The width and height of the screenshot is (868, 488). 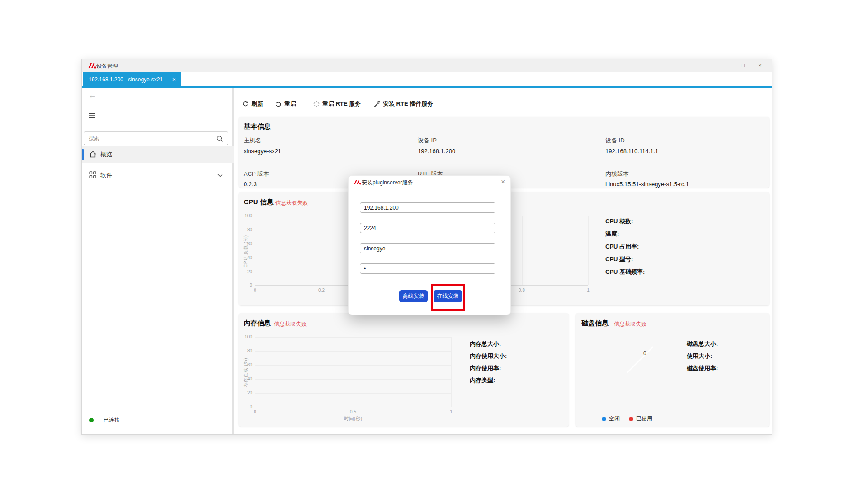 What do you see at coordinates (522, 290) in the screenshot?
I see `x-tick: 0.8` at bounding box center [522, 290].